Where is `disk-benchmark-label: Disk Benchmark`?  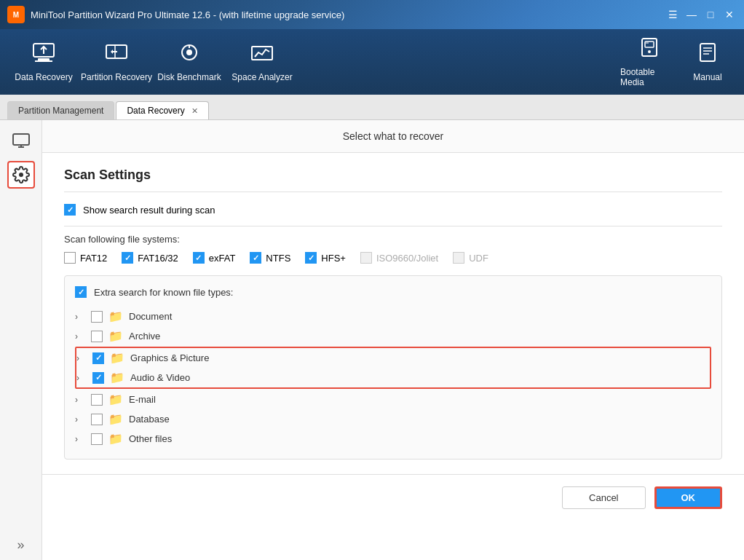 disk-benchmark-label: Disk Benchmark is located at coordinates (189, 77).